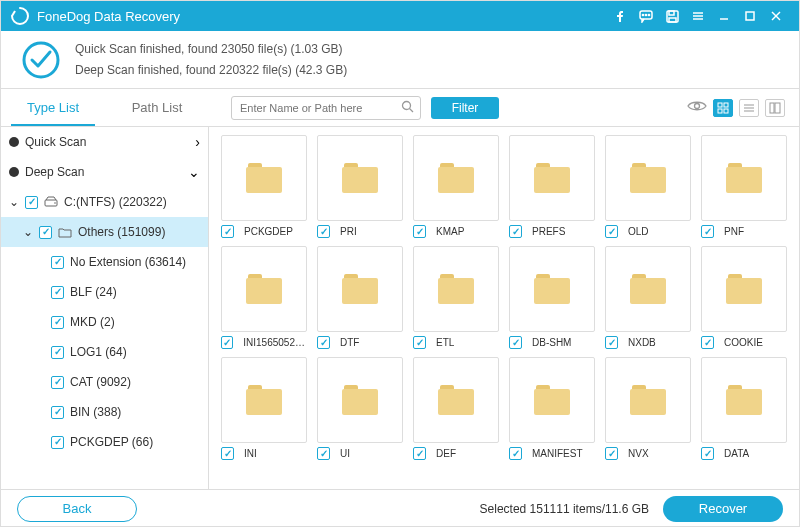 The image size is (800, 527). I want to click on file-card: NXDB, so click(648, 298).